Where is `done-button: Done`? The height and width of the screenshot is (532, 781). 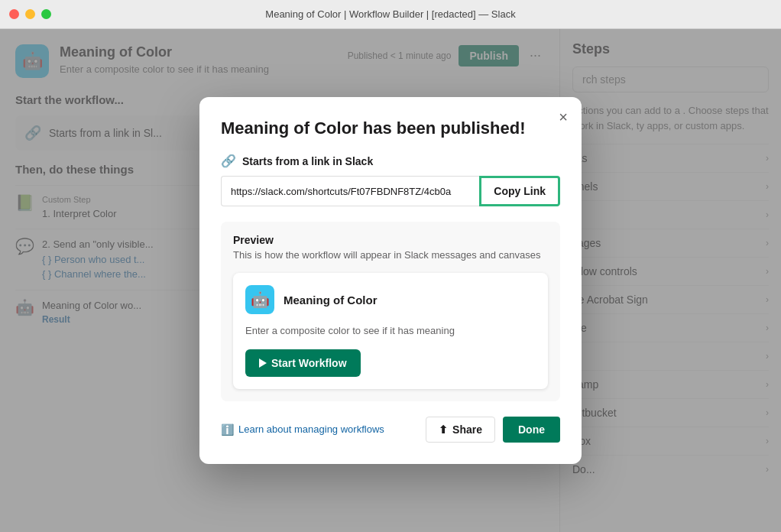 done-button: Done is located at coordinates (532, 430).